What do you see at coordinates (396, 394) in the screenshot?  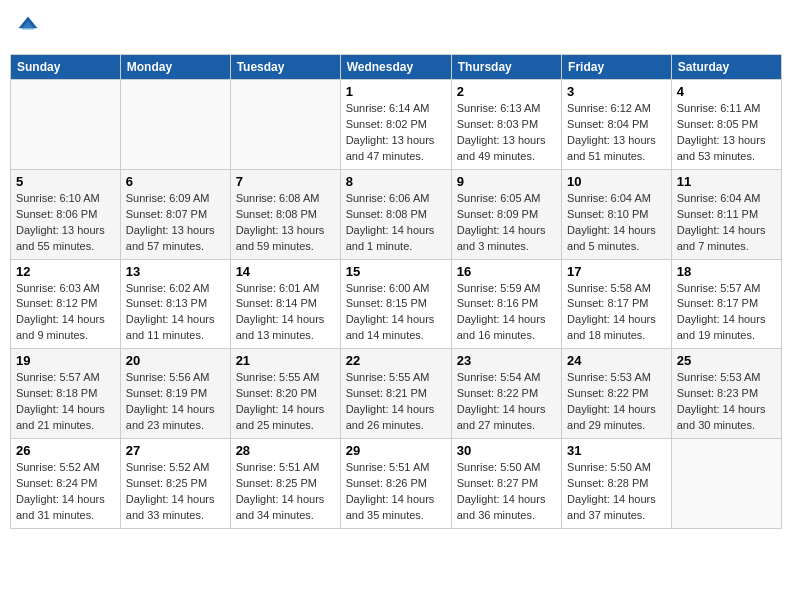 I see `calendar-week-row: 19Sunrise: 5:57 AMSunset: 8:18 PMDayligh…` at bounding box center [396, 394].